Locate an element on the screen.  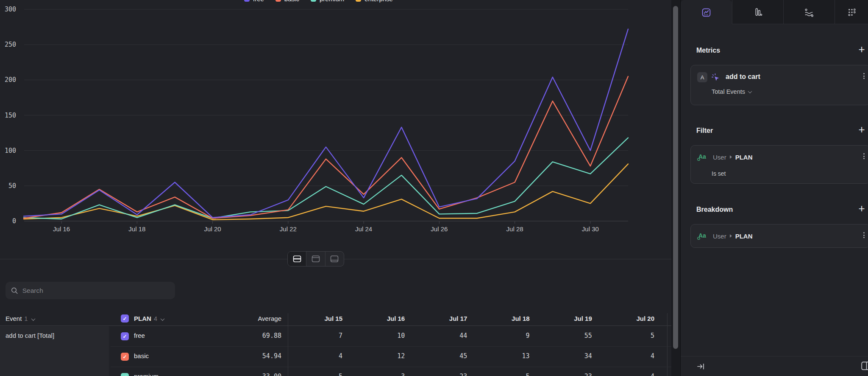
scrollbar-thumb is located at coordinates (676, 177).